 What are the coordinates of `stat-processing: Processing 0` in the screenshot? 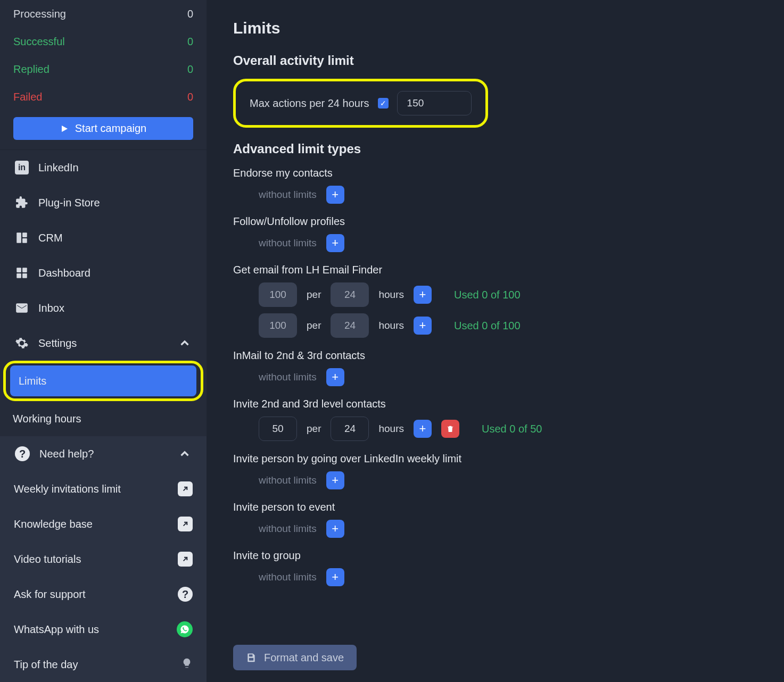 It's located at (103, 14).